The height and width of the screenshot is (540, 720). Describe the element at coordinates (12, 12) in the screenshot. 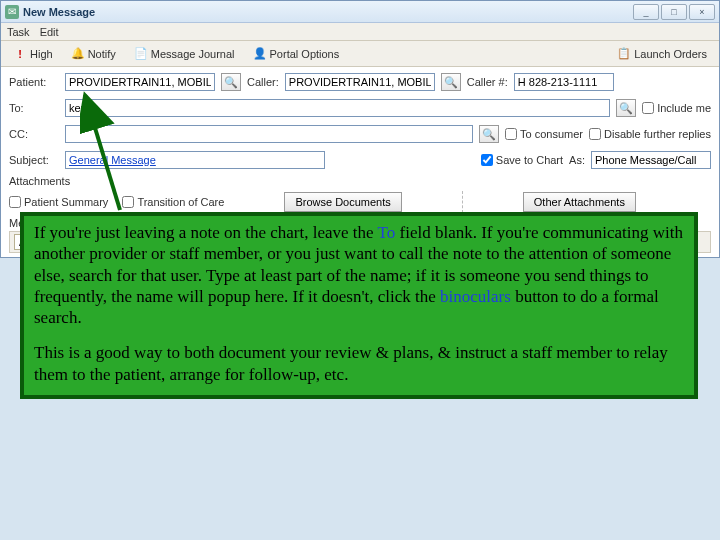

I see `app-icon: ✉` at that location.